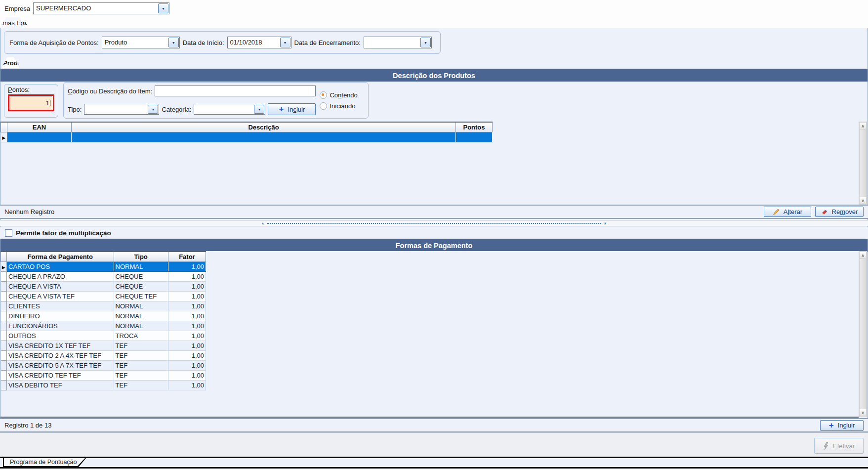 The image size is (868, 470). What do you see at coordinates (787, 212) in the screenshot?
I see `alterar-button: Alterar` at bounding box center [787, 212].